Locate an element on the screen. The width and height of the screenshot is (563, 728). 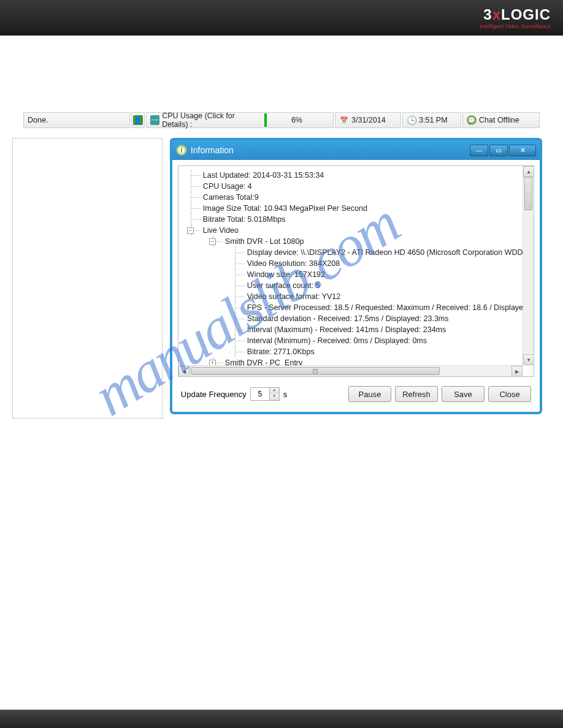
clock-icon: 🕒 is located at coordinates (412, 120).